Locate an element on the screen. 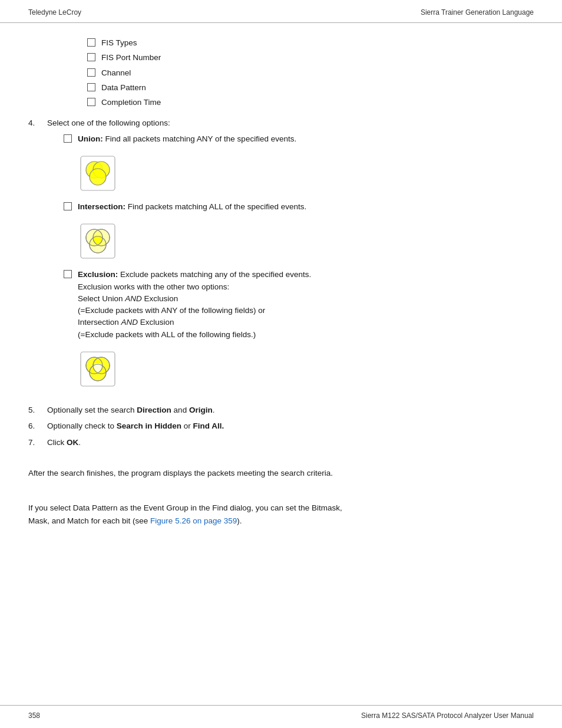 The width and height of the screenshot is (562, 728). page-header: Teledyne LeCroy Sierra Trainer Generatio… is located at coordinates (281, 12).